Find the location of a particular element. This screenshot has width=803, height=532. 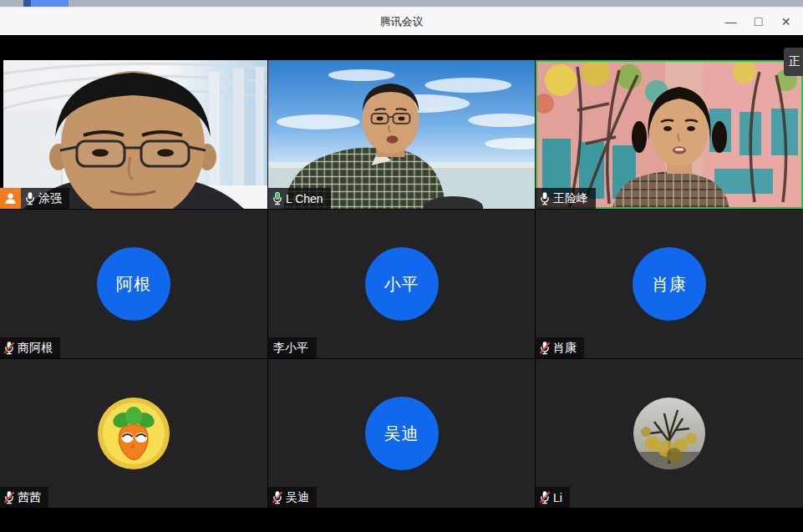

avatar-initials: 吴迪 is located at coordinates (402, 433).